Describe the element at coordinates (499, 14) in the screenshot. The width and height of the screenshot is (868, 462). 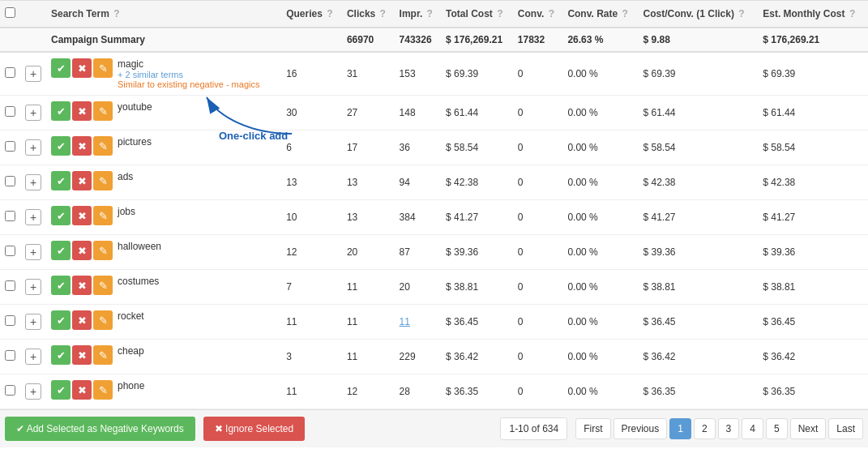
I see `total-cost-help-icon: ?` at that location.